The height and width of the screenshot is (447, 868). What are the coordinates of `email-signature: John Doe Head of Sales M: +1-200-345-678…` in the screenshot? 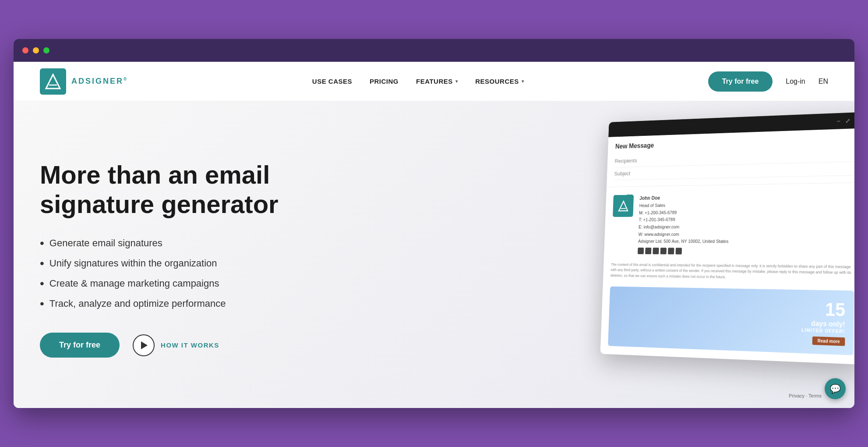 It's located at (733, 224).